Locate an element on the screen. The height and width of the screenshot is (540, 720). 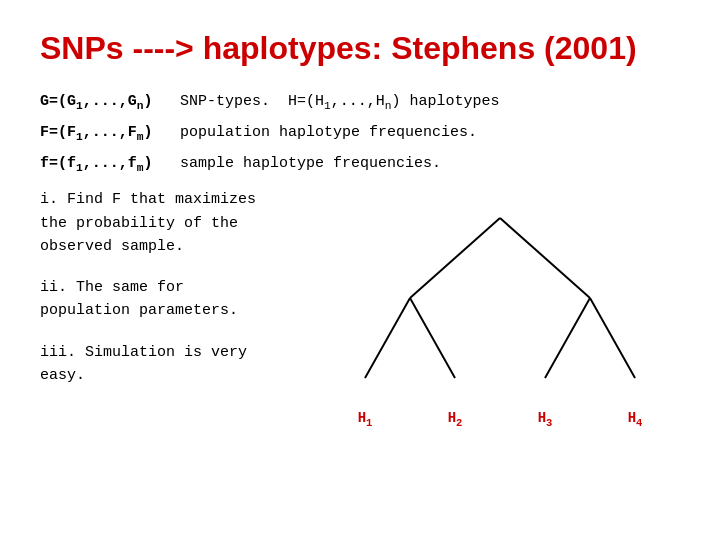
label-h3: H3 is located at coordinates (546, 420).